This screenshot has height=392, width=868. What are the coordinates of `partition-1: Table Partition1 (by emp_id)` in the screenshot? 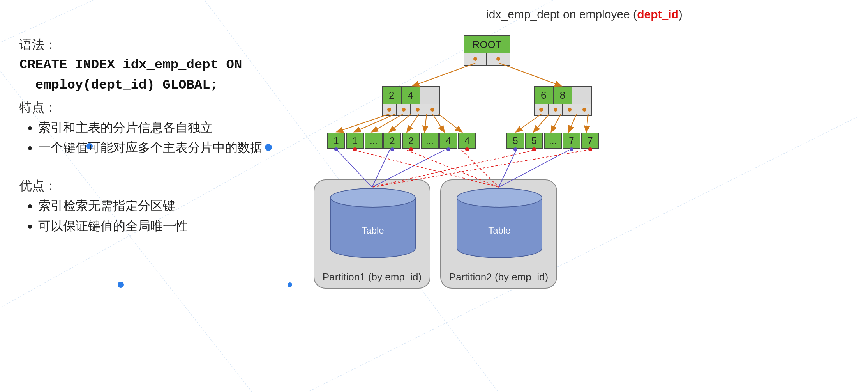 It's located at (372, 234).